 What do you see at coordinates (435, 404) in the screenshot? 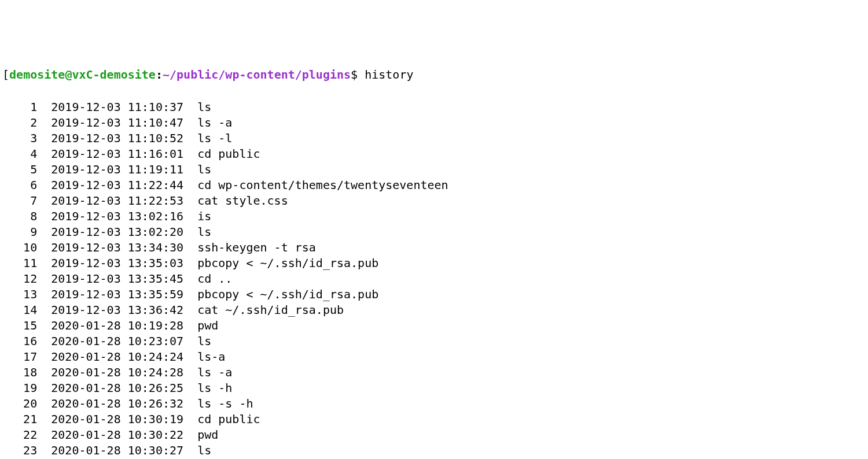
I see `history-line: 20 2020-01-28 10:26:32 ls -s -h` at bounding box center [435, 404].